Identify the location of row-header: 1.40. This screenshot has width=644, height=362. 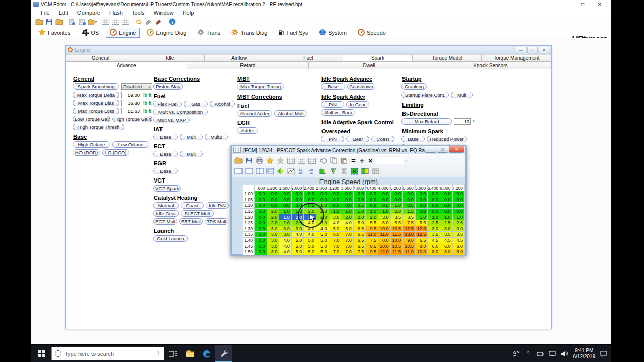
(249, 241).